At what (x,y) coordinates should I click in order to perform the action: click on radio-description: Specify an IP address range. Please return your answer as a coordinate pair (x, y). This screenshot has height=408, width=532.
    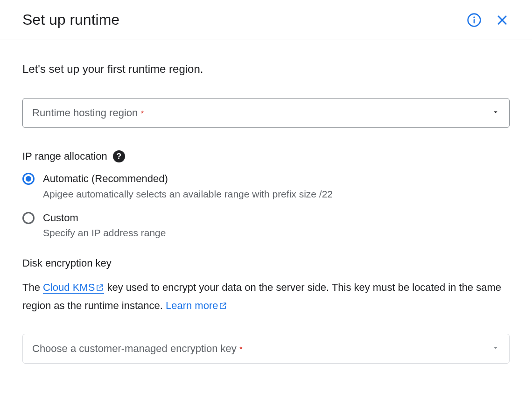
    Looking at the image, I should click on (105, 233).